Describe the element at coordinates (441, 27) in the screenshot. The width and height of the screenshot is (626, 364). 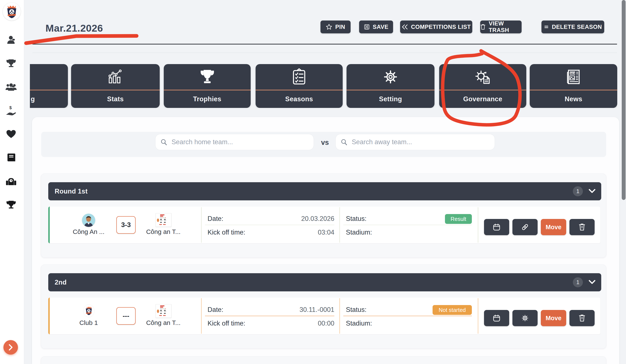
I see `competitions-list-button-label: COMPETITIONS LIST` at that location.